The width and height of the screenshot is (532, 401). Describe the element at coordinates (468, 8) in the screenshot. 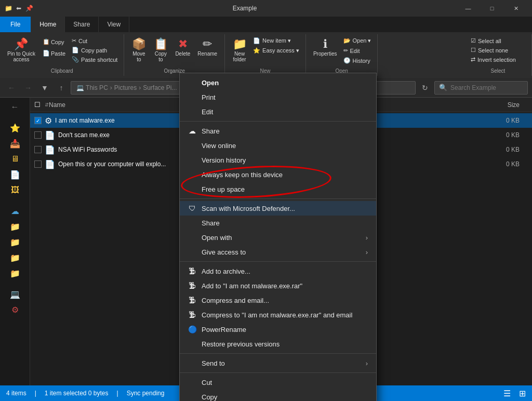

I see `minimize-button: —` at that location.